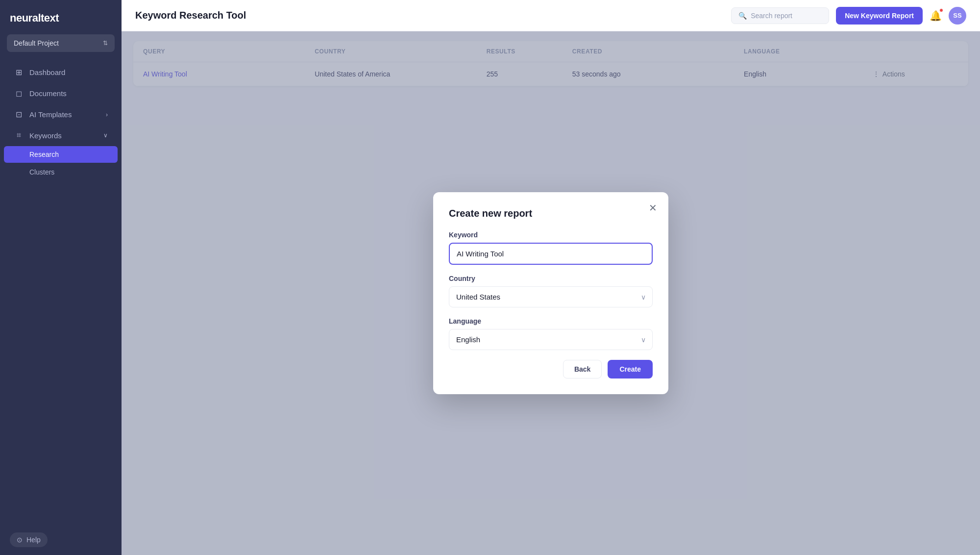 The height and width of the screenshot is (555, 980). What do you see at coordinates (61, 17) in the screenshot?
I see `logo: neuraltext` at bounding box center [61, 17].